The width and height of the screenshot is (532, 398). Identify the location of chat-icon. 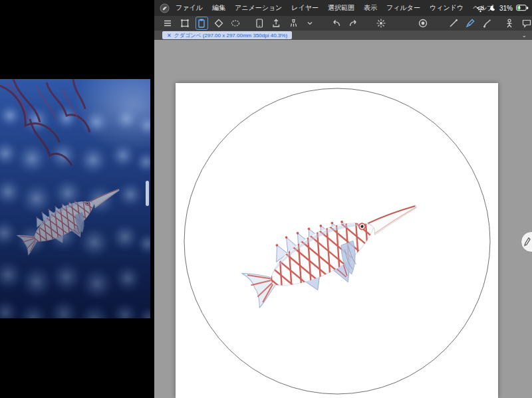
(527, 23).